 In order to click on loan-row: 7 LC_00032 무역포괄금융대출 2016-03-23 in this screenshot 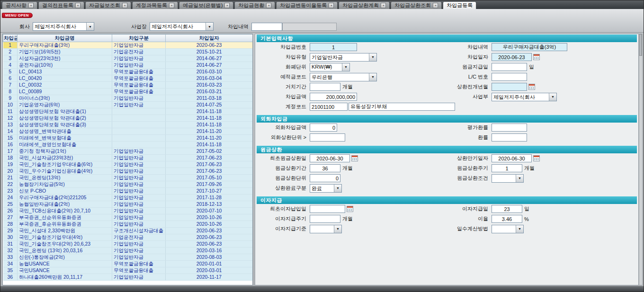, I will do `click(128, 85)`.